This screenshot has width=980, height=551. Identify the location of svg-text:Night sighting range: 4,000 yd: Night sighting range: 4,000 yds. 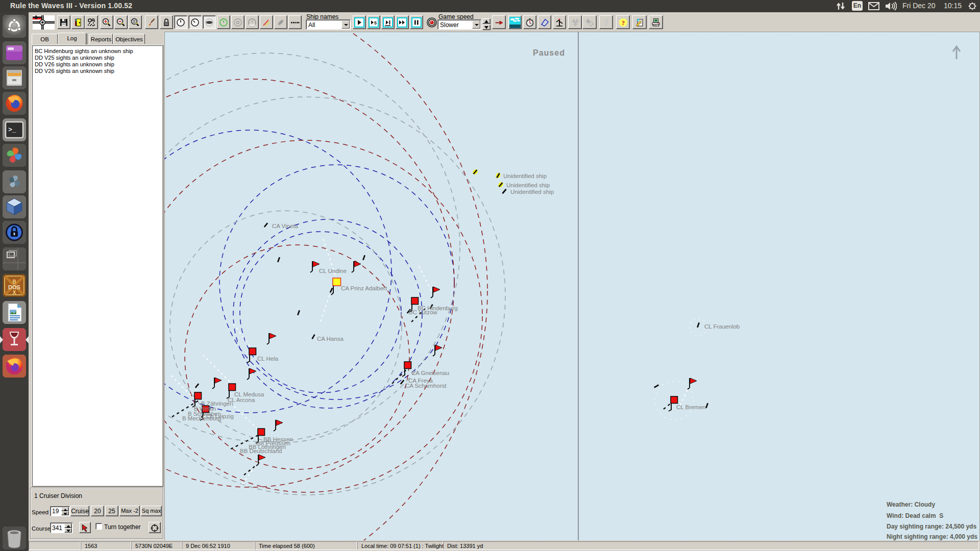
(932, 537).